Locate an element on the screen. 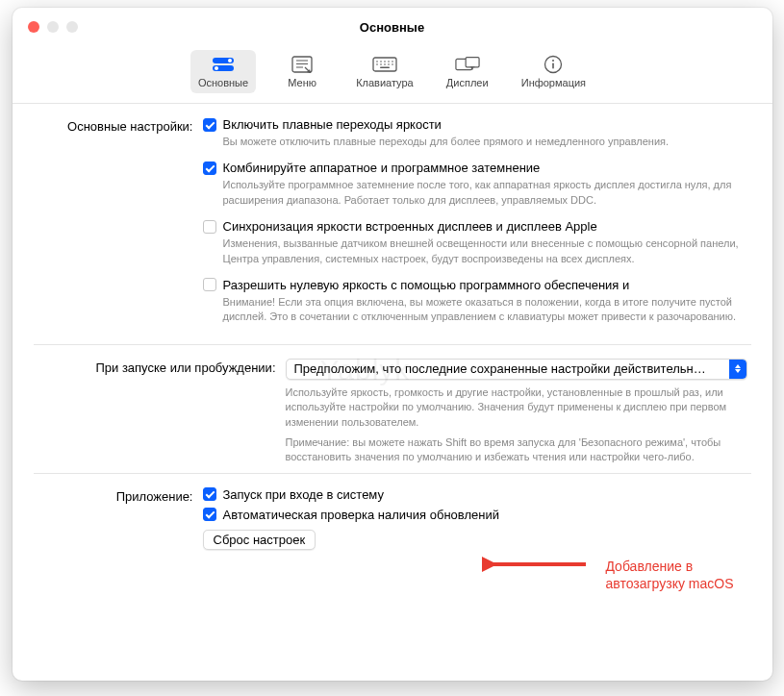 This screenshot has height=696, width=784. displays-icon is located at coordinates (468, 64).